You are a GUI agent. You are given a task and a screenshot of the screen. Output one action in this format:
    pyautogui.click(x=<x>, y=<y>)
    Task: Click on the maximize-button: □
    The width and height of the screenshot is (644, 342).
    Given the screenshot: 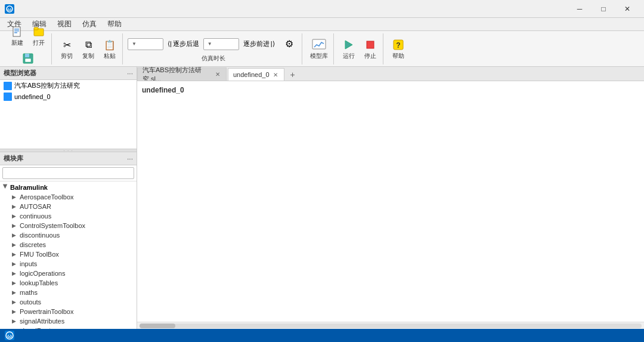 What is the action you would take?
    pyautogui.click(x=603, y=9)
    